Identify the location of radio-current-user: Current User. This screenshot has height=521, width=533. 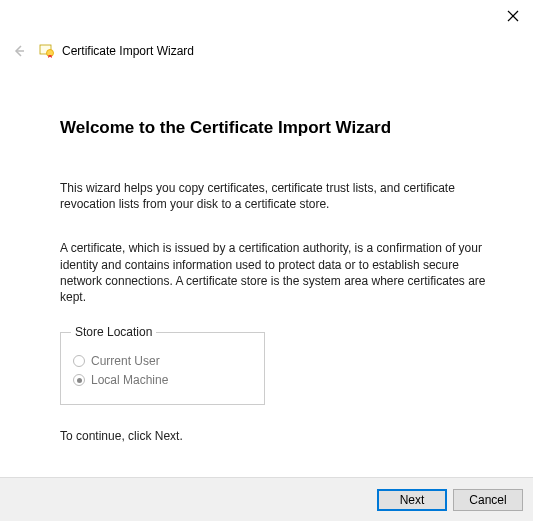
(162, 361).